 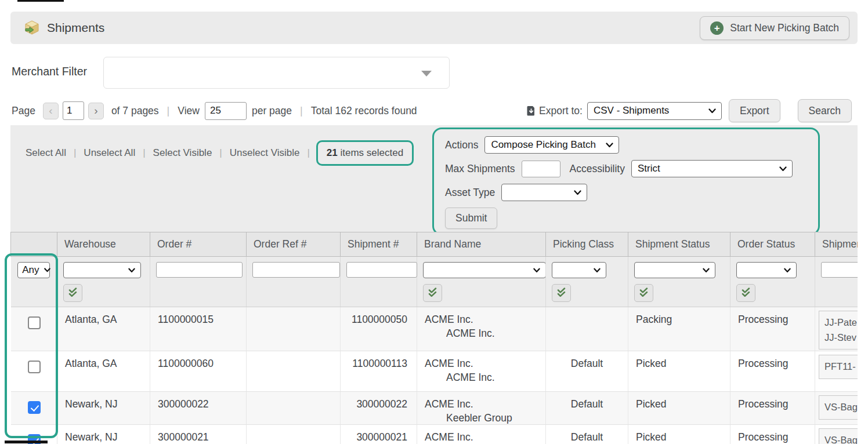 I want to click on bottom-artifact-line, so click(x=26, y=442).